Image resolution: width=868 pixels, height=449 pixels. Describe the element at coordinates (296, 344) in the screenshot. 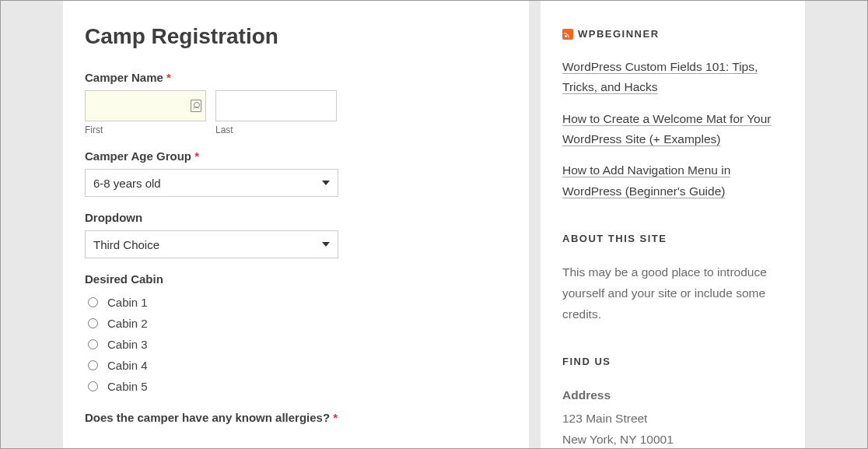

I see `cabin-radio-item: Cabin 3` at that location.